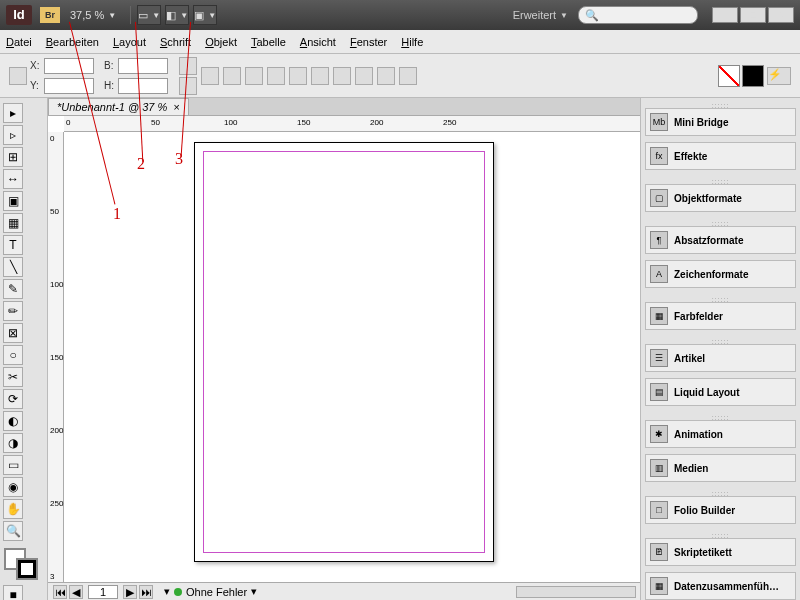 Image resolution: width=800 pixels, height=600 pixels. What do you see at coordinates (720, 510) in the screenshot?
I see `panel-folio-builder: □Folio Builder` at bounding box center [720, 510].